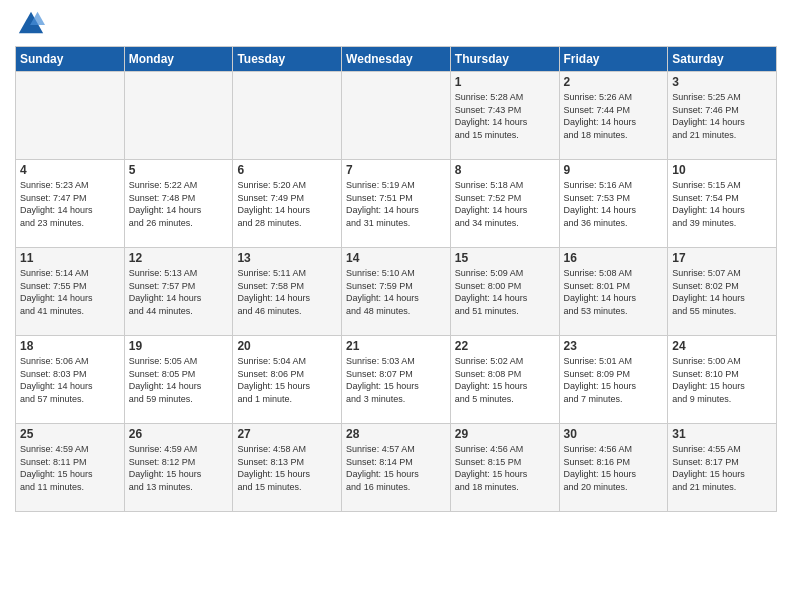  What do you see at coordinates (178, 60) in the screenshot?
I see `day-header-monday: Monday` at bounding box center [178, 60].